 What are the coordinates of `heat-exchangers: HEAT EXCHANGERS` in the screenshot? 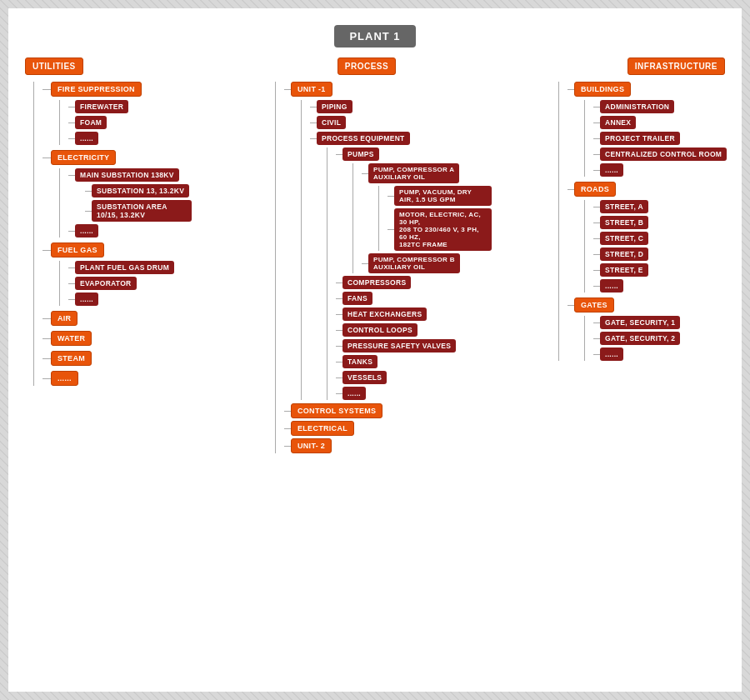 It's located at (385, 314).